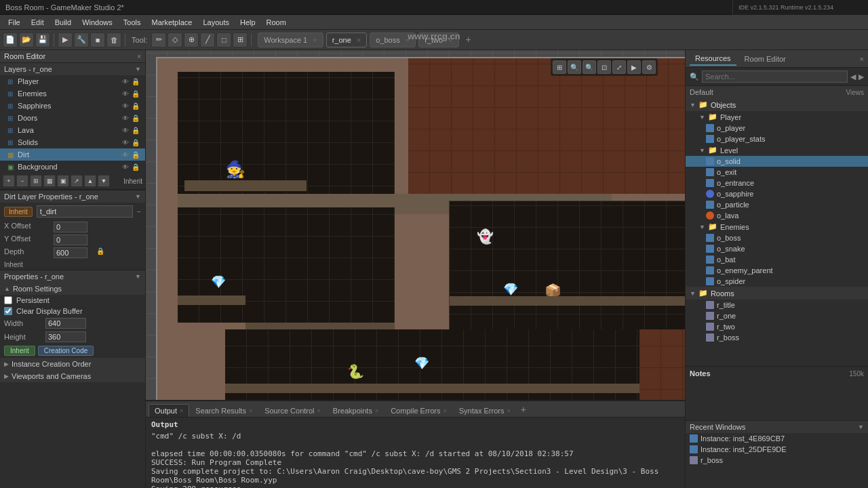 This screenshot has height=488, width=868. What do you see at coordinates (224, 40) in the screenshot?
I see `rect-tool: □` at bounding box center [224, 40].